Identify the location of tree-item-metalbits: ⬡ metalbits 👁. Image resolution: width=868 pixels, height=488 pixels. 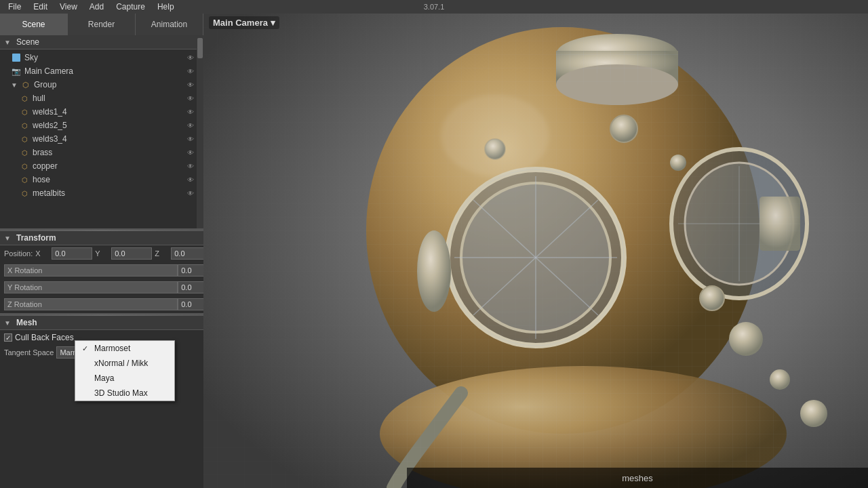
(98, 193).